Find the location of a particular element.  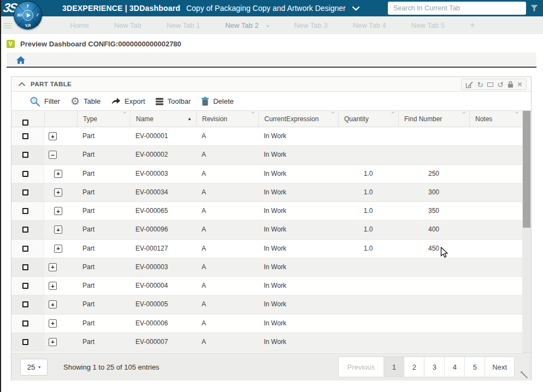

tab-new-tab-2: New Tab 2▾ is located at coordinates (247, 25).